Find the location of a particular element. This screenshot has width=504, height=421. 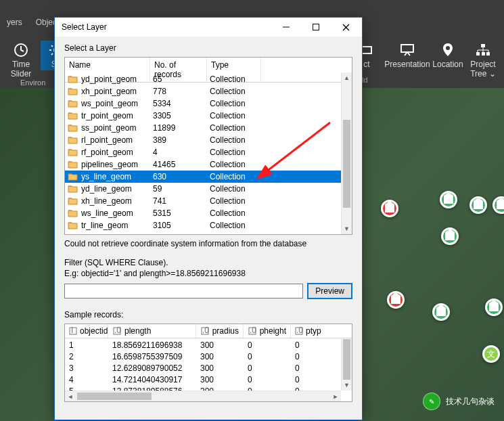

watermark: ✎ 技术几句杂谈 is located at coordinates (459, 401).